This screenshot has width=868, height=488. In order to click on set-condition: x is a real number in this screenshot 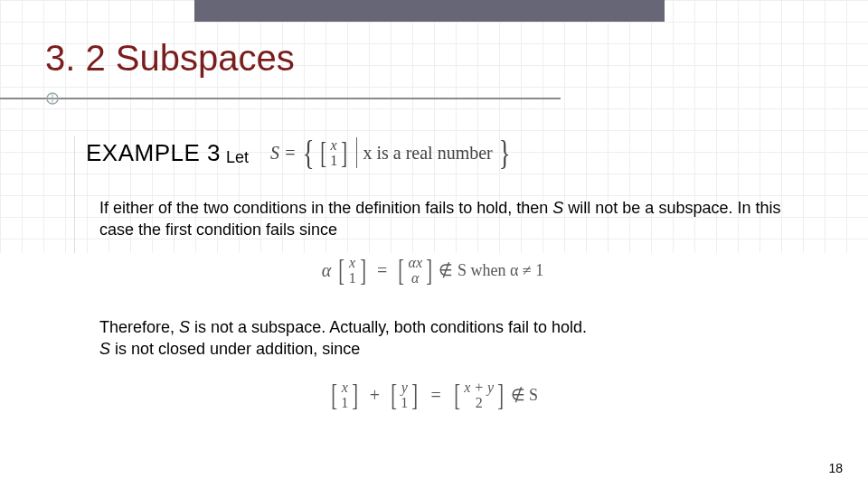, I will do `click(427, 154)`.